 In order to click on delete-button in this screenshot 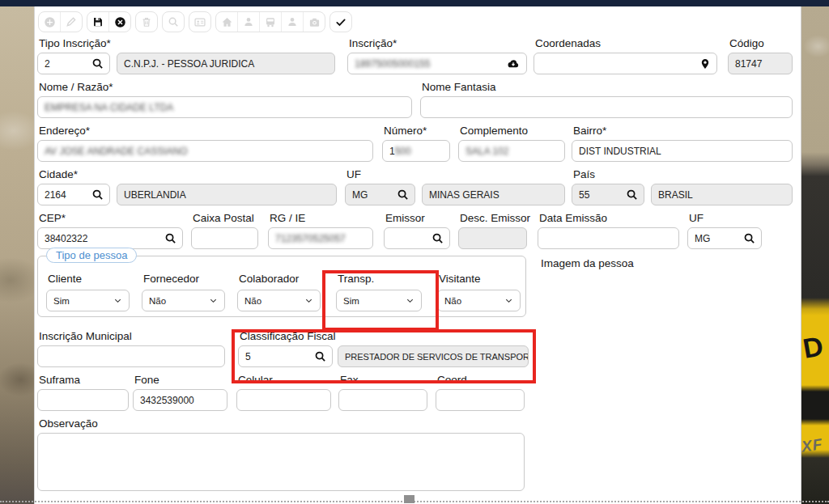, I will do `click(147, 22)`.